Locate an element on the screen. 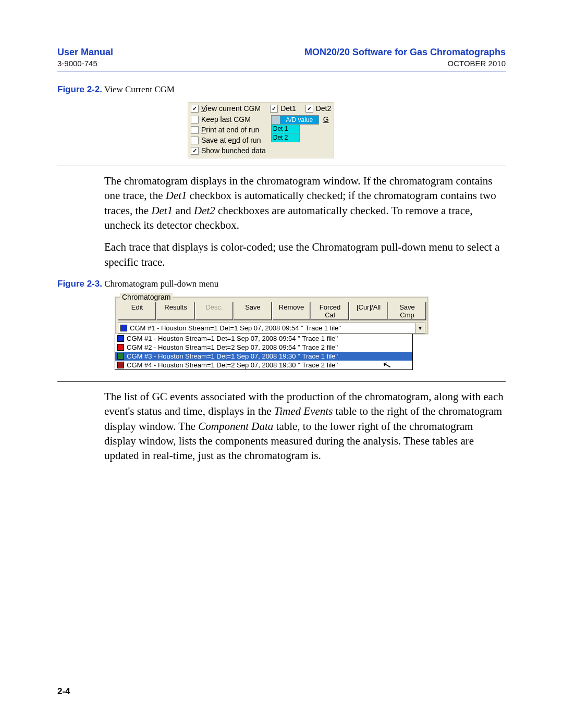 The height and width of the screenshot is (728, 563). list-item: CGM #4 - Houston Stream=1 Det=2 Sep 07, … is located at coordinates (264, 365).